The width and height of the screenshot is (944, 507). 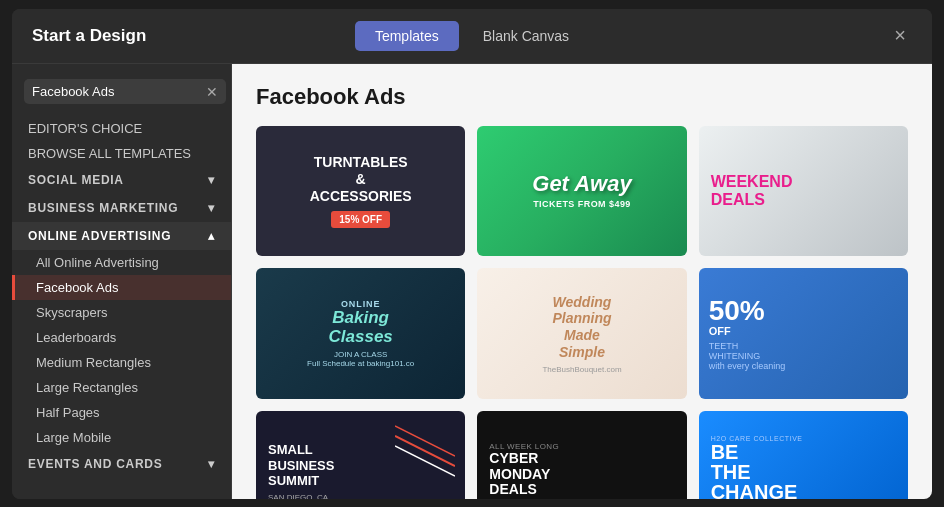 What do you see at coordinates (804, 454) in the screenshot?
I see `template-card-change: H2O CARE COLLECTIVE BETHECHANGE DONATE N…` at bounding box center [804, 454].